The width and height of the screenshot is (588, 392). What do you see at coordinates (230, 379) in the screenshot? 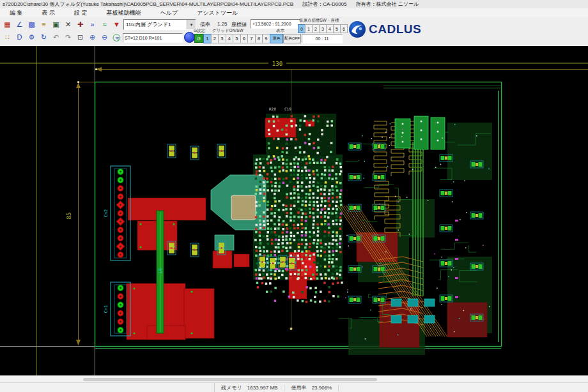
I see `scrollbar-thumb` at bounding box center [230, 379].